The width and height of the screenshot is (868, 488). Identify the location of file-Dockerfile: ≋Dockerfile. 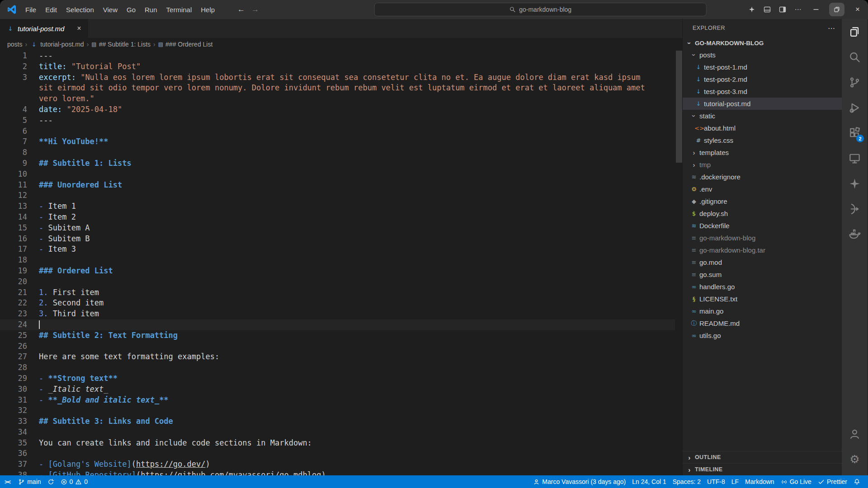
(762, 226).